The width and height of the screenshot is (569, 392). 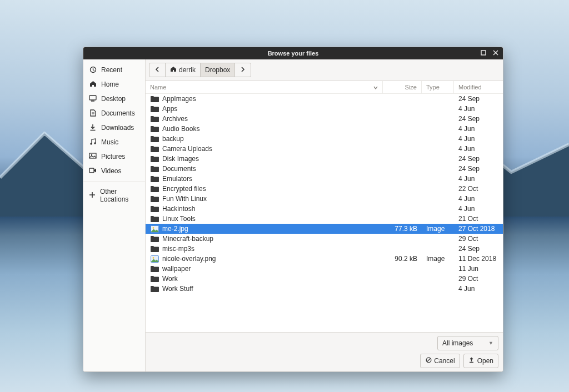 I want to click on filter-dropdown: All images ▼, so click(x=468, y=343).